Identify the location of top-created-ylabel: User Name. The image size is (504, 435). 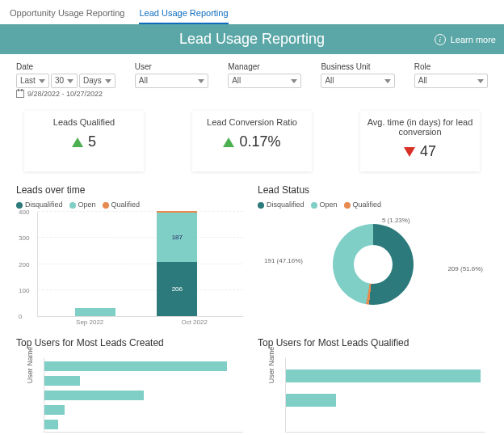
(30, 365).